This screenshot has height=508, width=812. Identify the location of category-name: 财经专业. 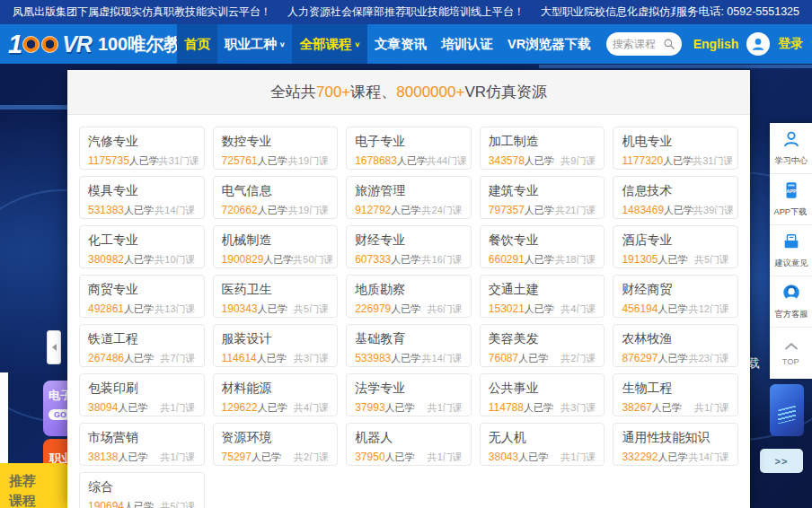
(409, 241).